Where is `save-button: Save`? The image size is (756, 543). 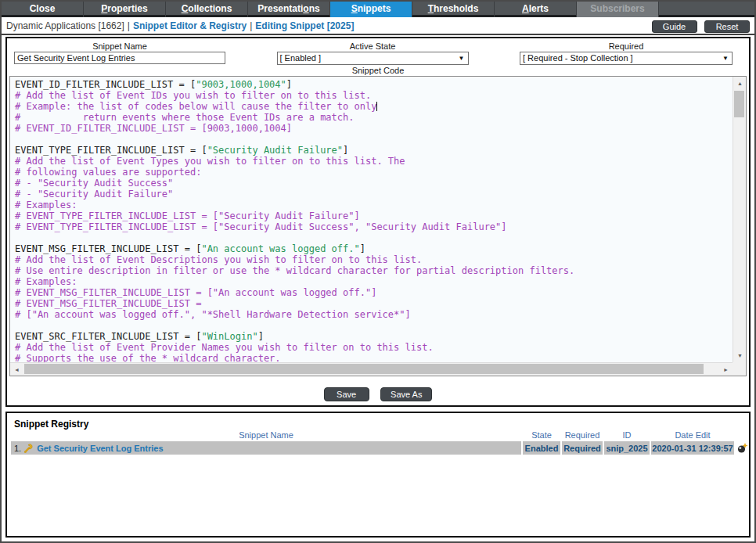 save-button: Save is located at coordinates (347, 394).